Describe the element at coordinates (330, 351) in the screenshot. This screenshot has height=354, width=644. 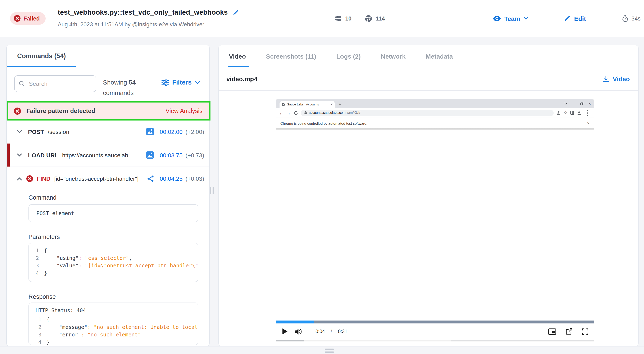
I see `drawer-drag-handle` at that location.